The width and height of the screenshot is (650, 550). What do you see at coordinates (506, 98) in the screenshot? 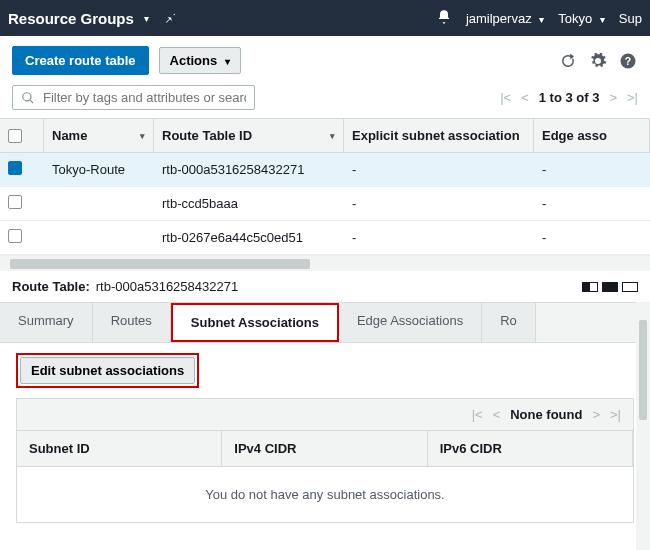
I see `page-first-icon: |<` at bounding box center [506, 98].